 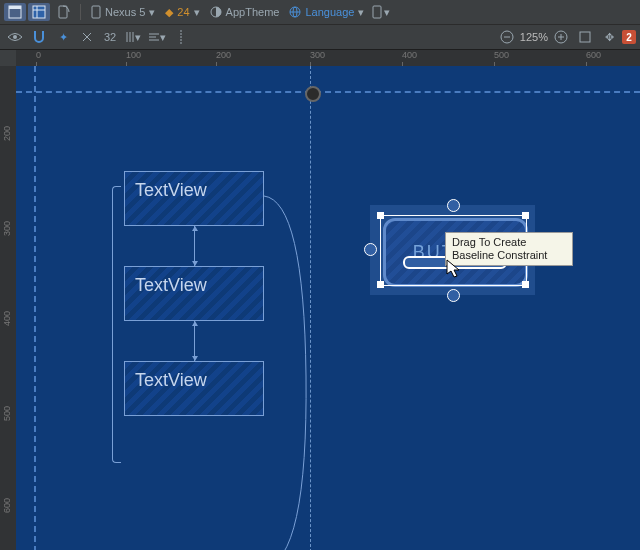 What do you see at coordinates (123, 12) in the screenshot?
I see `device-picker: Nexus 5 ▾` at bounding box center [123, 12].